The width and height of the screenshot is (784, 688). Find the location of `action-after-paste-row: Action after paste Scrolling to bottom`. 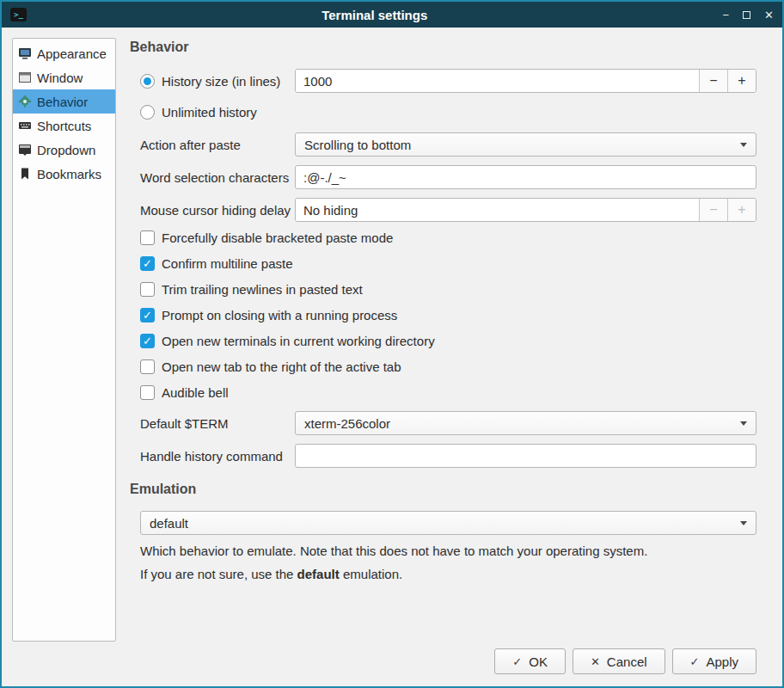

action-after-paste-row: Action after paste Scrolling to bottom is located at coordinates (444, 144).